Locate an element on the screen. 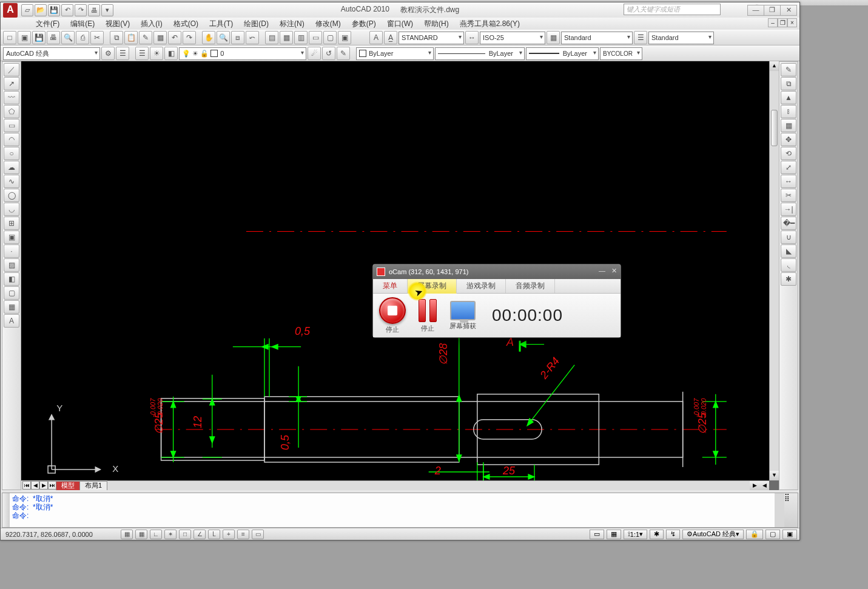 The height and width of the screenshot is (589, 868). cmd-text: 命令: *取消* 命令: *取消* 命令: is located at coordinates (392, 510).